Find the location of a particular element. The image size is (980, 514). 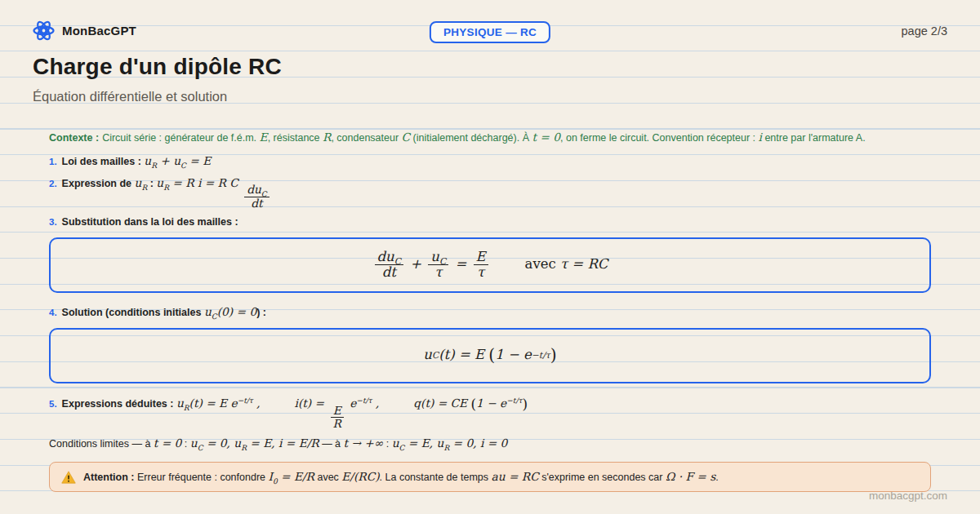

brand-name: MonBacGPT is located at coordinates (100, 31).